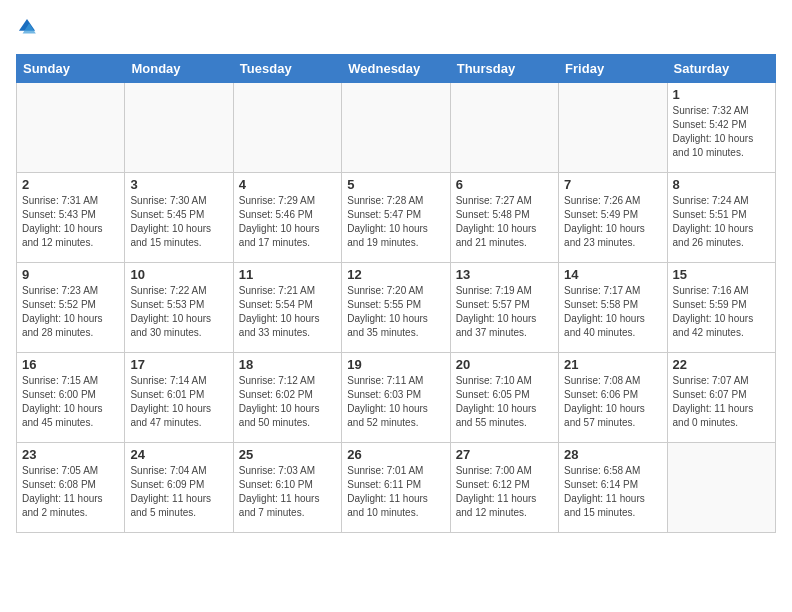 This screenshot has width=792, height=612. I want to click on day-number: 11, so click(288, 274).